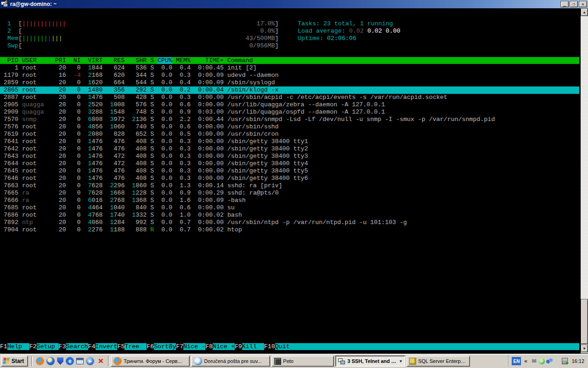 The width and height of the screenshot is (588, 368). Describe the element at coordinates (51, 361) in the screenshot. I see `bird-quicklaunch-icon` at that location.